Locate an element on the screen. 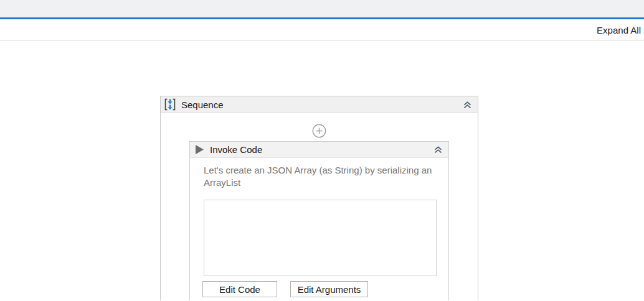 This screenshot has width=644, height=301. invoke-code-collapse-button is located at coordinates (438, 150).